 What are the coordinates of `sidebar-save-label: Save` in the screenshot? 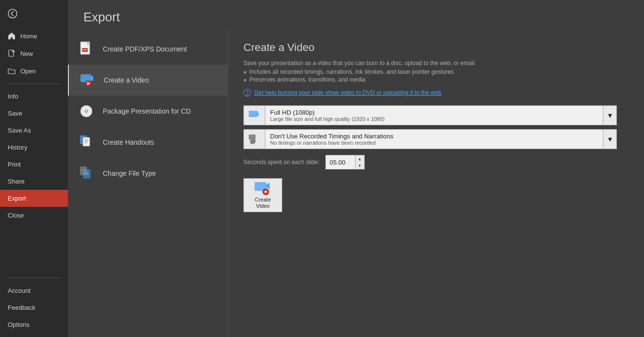 It's located at (15, 114).